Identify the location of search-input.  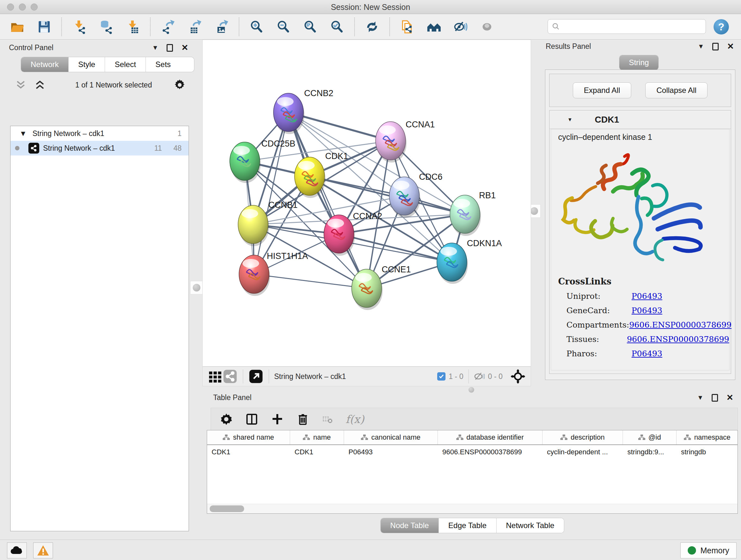
(627, 26).